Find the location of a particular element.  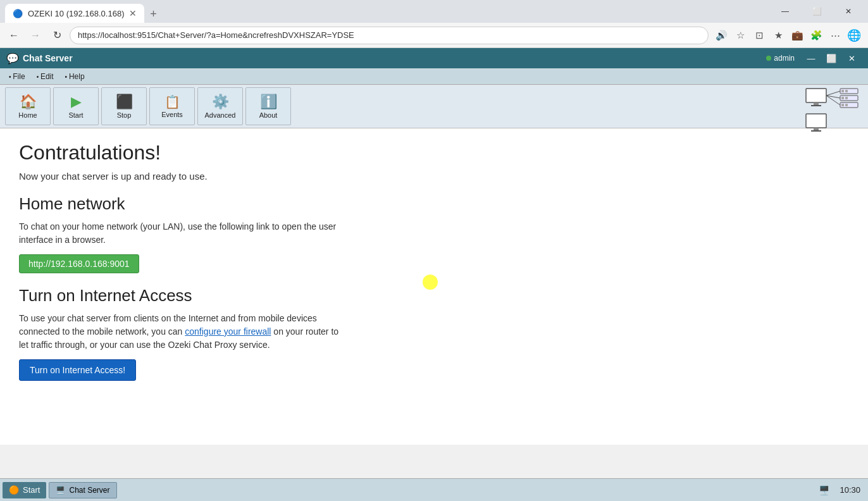

events-icon: 📋 is located at coordinates (172, 102).